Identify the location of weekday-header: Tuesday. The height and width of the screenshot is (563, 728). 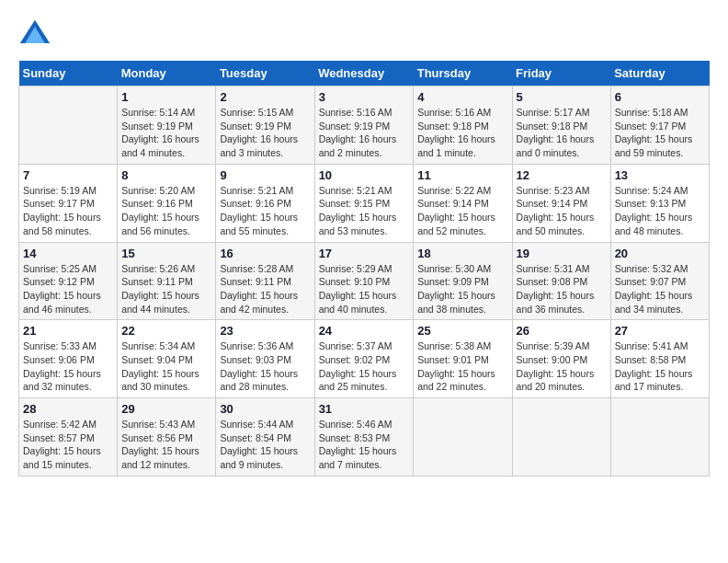
(265, 74).